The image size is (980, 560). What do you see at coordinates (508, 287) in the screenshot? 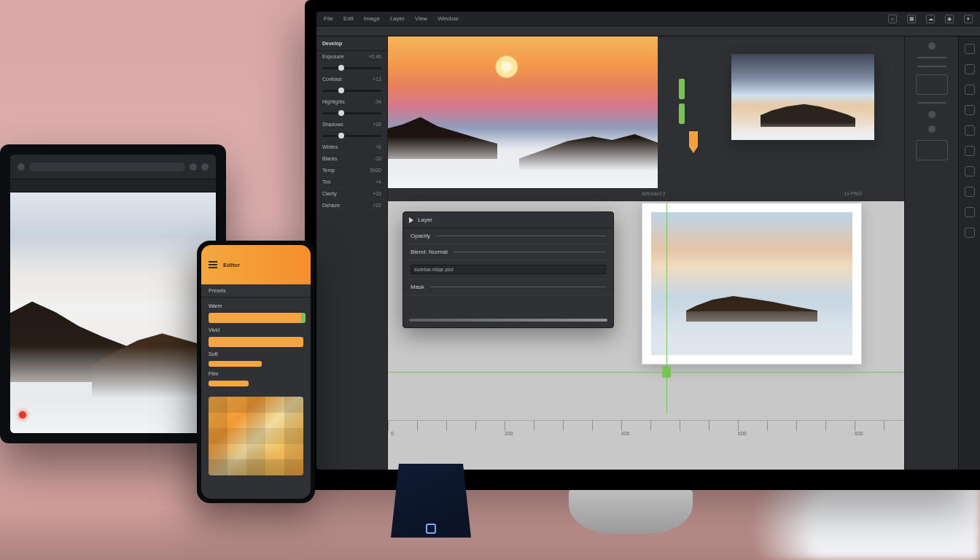
I see `panel-row: Mask` at bounding box center [508, 287].